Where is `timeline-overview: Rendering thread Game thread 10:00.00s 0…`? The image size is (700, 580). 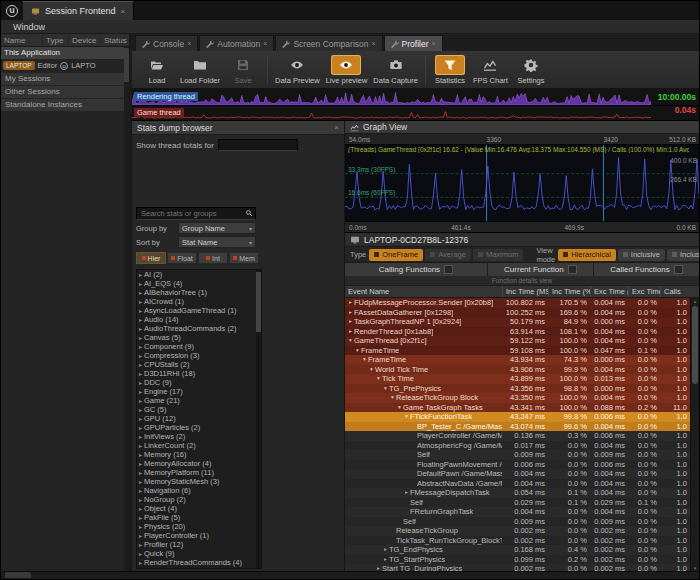 timeline-overview: Rendering thread Game thread 10:00.00s 0… is located at coordinates (416, 105).